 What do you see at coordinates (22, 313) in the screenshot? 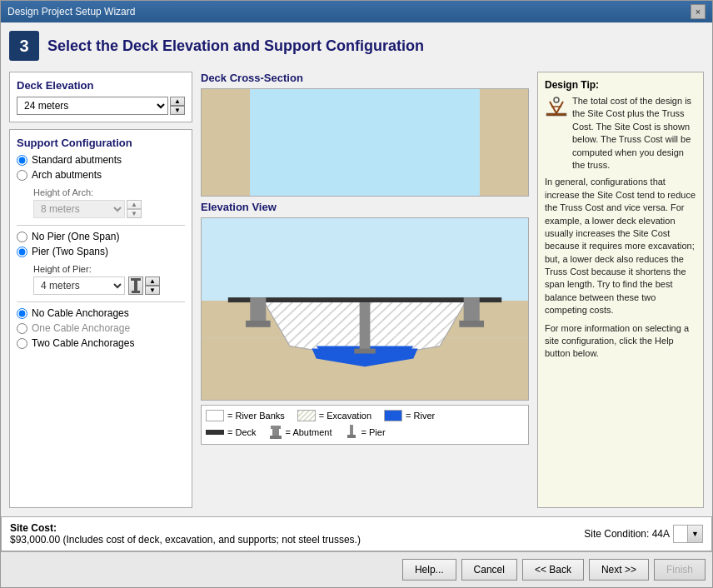
I see `no-cable-radio` at bounding box center [22, 313].